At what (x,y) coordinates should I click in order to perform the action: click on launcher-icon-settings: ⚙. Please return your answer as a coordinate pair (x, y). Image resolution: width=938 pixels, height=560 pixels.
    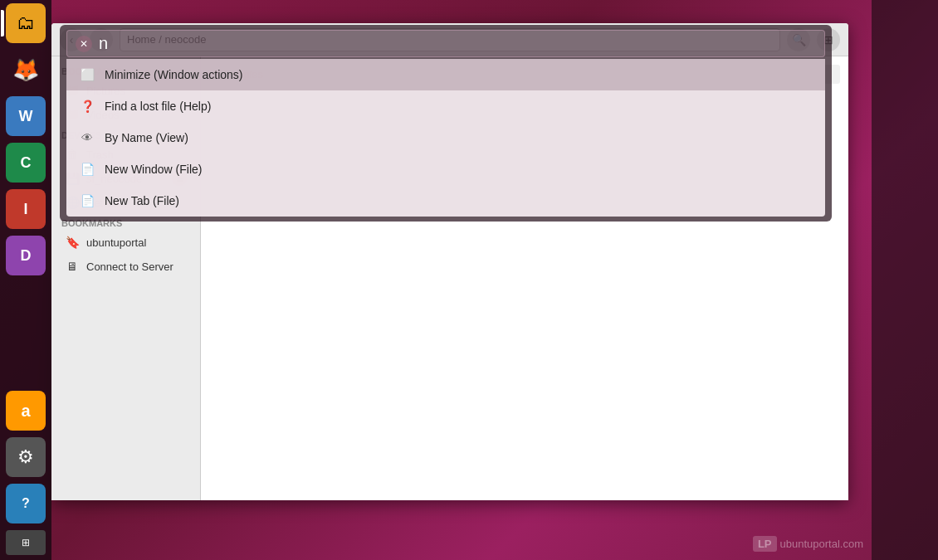
    Looking at the image, I should click on (26, 457).